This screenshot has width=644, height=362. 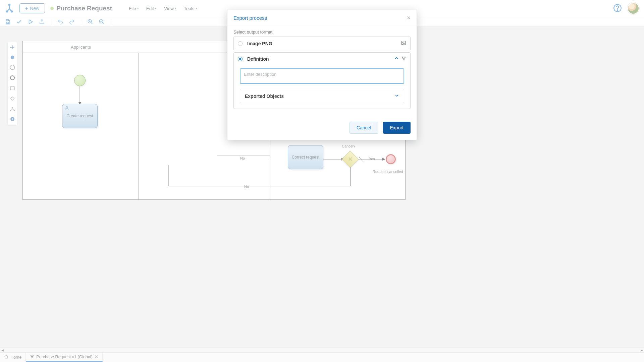 What do you see at coordinates (322, 76) in the screenshot?
I see `description-input` at bounding box center [322, 76].